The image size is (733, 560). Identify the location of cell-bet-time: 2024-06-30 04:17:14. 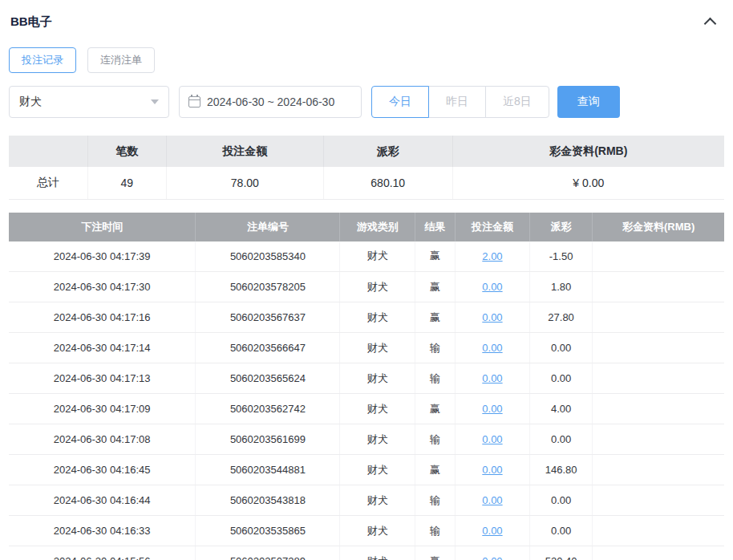
(103, 348).